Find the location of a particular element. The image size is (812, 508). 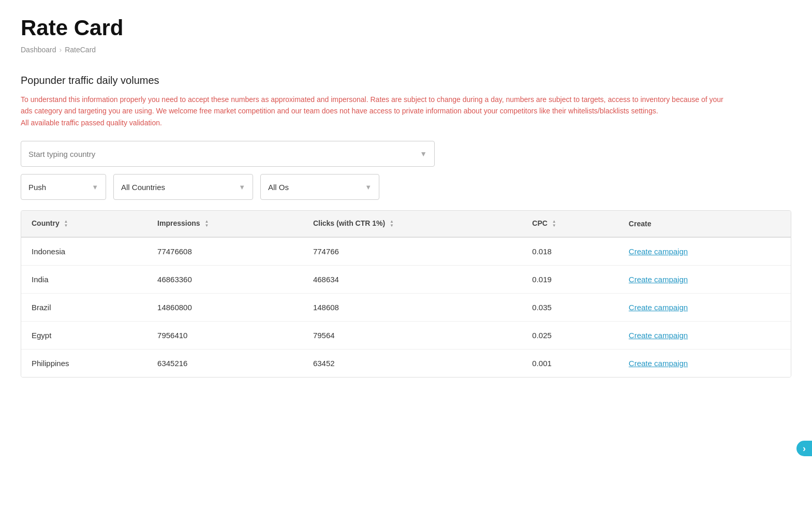

push-dropdown: Push ▼ is located at coordinates (63, 187).